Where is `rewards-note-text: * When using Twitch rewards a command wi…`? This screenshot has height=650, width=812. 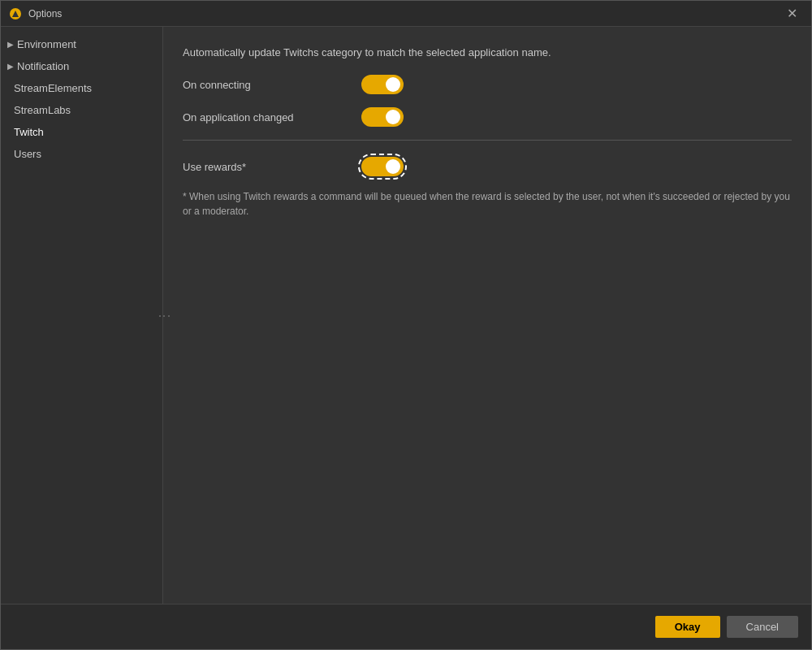
rewards-note-text: * When using Twitch rewards a command wi… is located at coordinates (486, 204).